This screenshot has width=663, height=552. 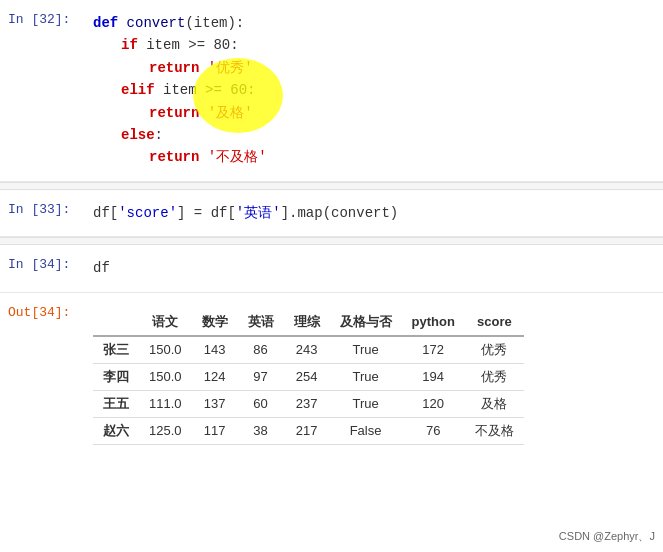 What do you see at coordinates (166, 430) in the screenshot?
I see `cell-zhaoliu-yuwen: 125.0` at bounding box center [166, 430].